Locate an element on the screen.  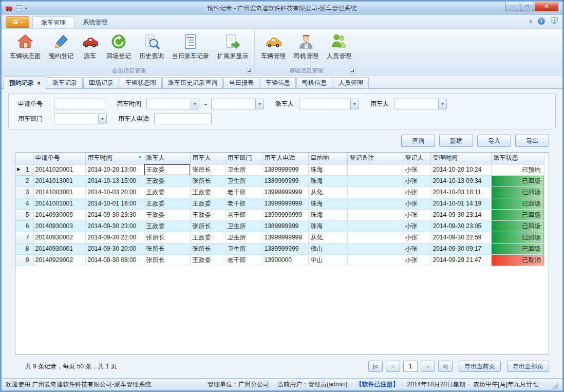
ribbon-button-回场登记: 回场登记 is located at coordinates (119, 48).